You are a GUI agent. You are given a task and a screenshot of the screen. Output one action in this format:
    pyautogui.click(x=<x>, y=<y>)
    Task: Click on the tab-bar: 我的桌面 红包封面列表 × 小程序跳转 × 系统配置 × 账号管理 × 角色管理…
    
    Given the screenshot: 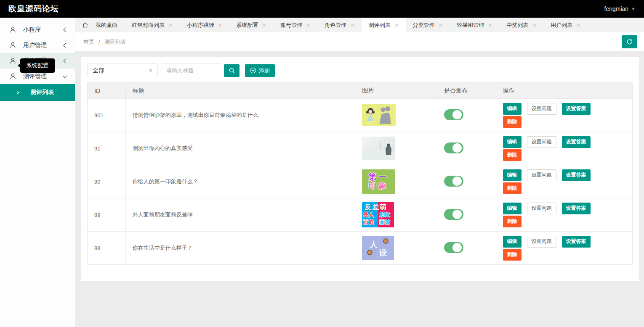 What is the action you would take?
    pyautogui.click(x=359, y=25)
    